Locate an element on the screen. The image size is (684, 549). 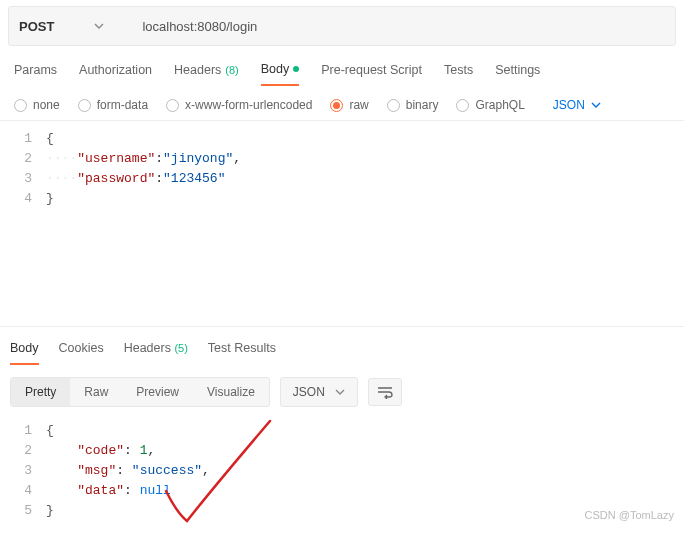
response-language-select: JSON is located at coordinates (319, 392).